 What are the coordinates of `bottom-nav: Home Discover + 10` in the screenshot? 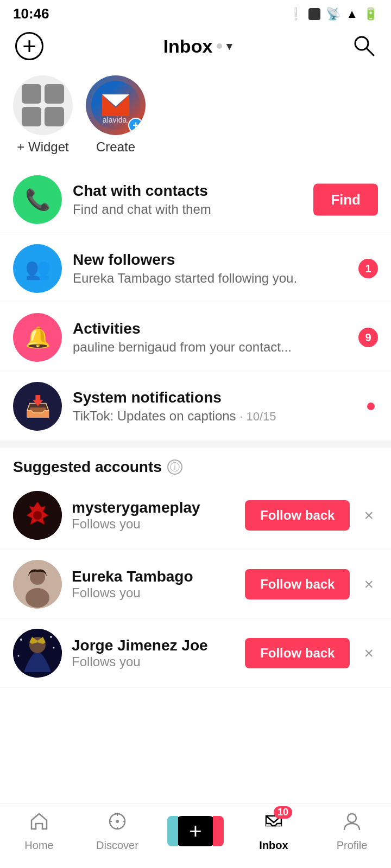 It's located at (195, 835).